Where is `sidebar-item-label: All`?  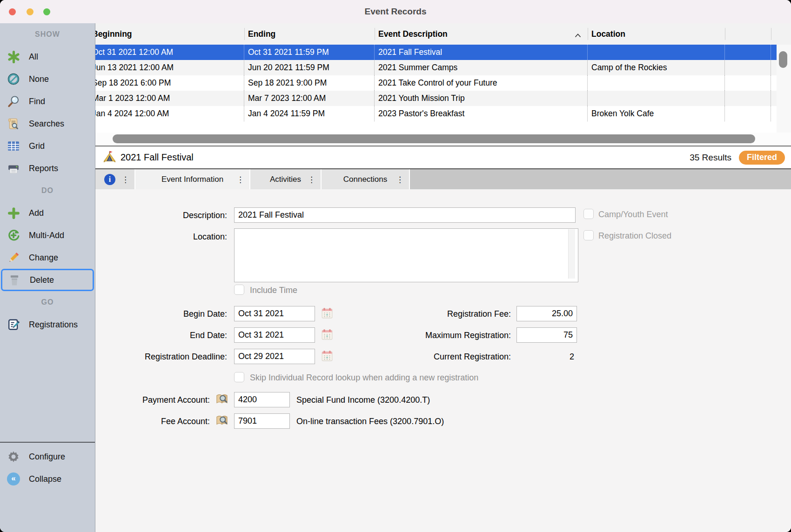
sidebar-item-label: All is located at coordinates (34, 57).